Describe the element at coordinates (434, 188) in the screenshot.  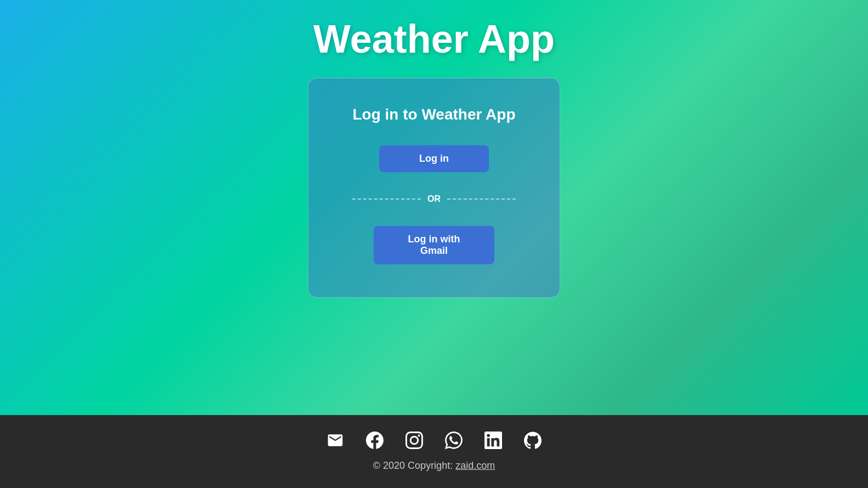
I see `login-card: Log in to Weather App Log in OR Log in w…` at that location.